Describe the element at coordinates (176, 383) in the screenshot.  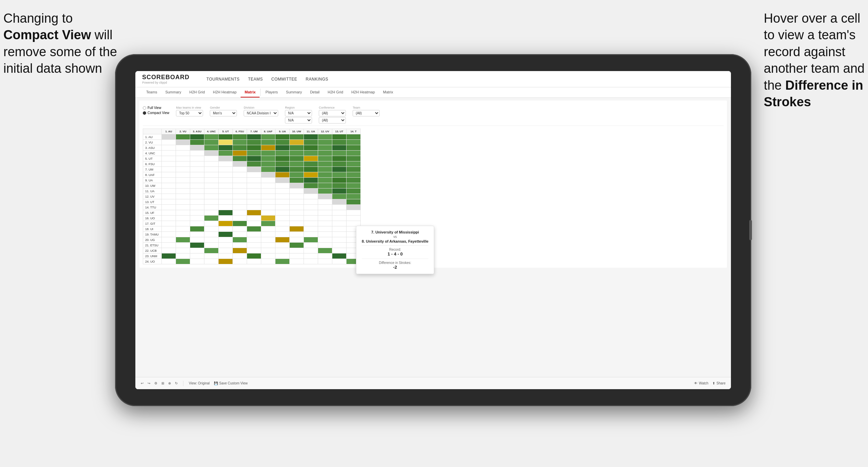
I see `toolbar-refresh: ↻` at that location.